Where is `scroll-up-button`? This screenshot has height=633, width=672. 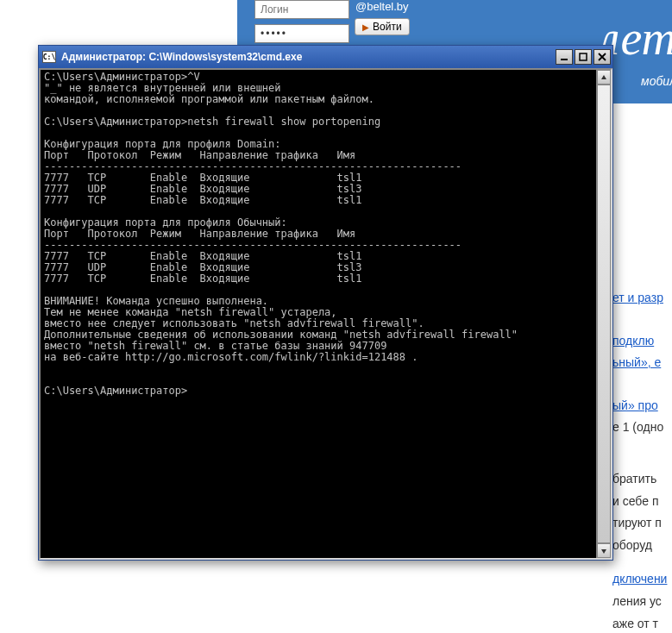
scroll-up-button is located at coordinates (604, 78).